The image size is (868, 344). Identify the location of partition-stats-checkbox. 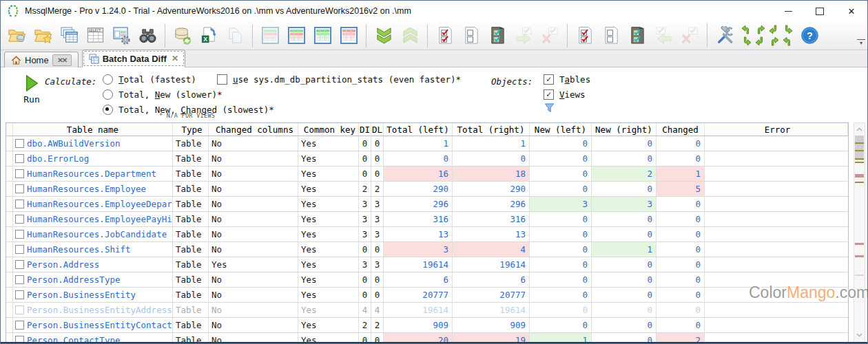
(222, 80).